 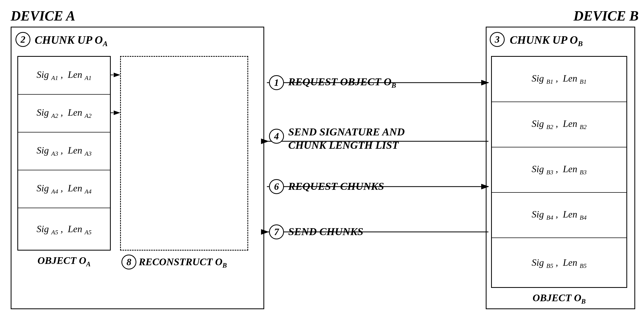 I want to click on object-oa-table: Sig A1 , Len A1 Sig A2 , Len A2 Sig A3 ,…, so click(x=64, y=153).